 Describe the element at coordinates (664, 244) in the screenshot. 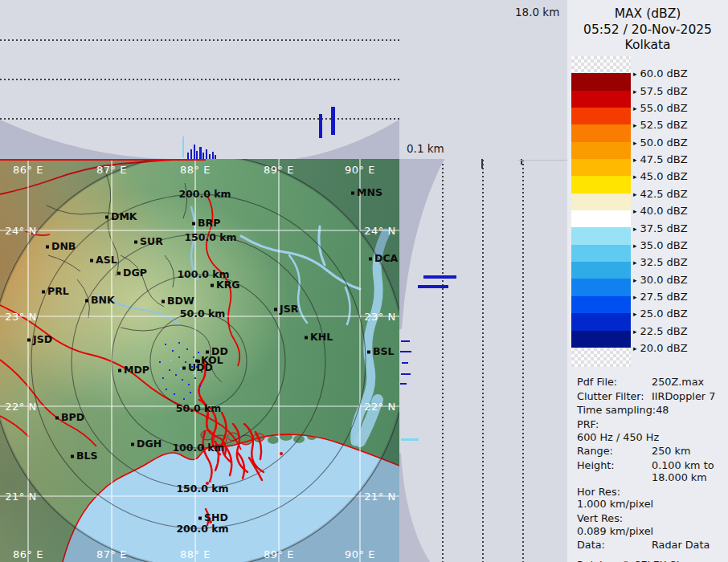

I see `legend-label-text: 35.0 dBZ` at that location.